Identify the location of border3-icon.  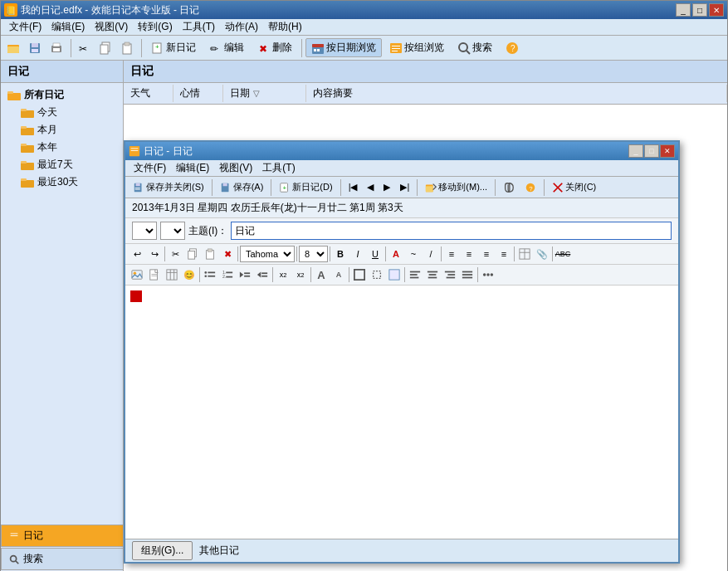
(394, 275).